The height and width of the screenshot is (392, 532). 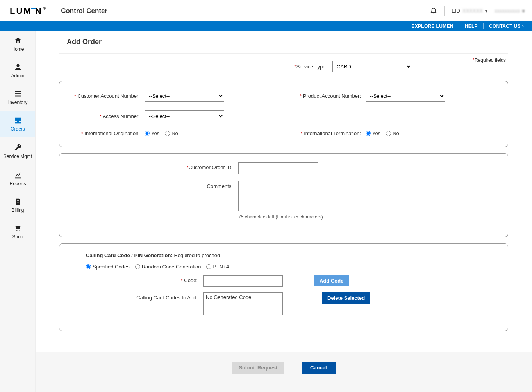 I want to click on sidebar-item-label: Admin, so click(x=18, y=76).